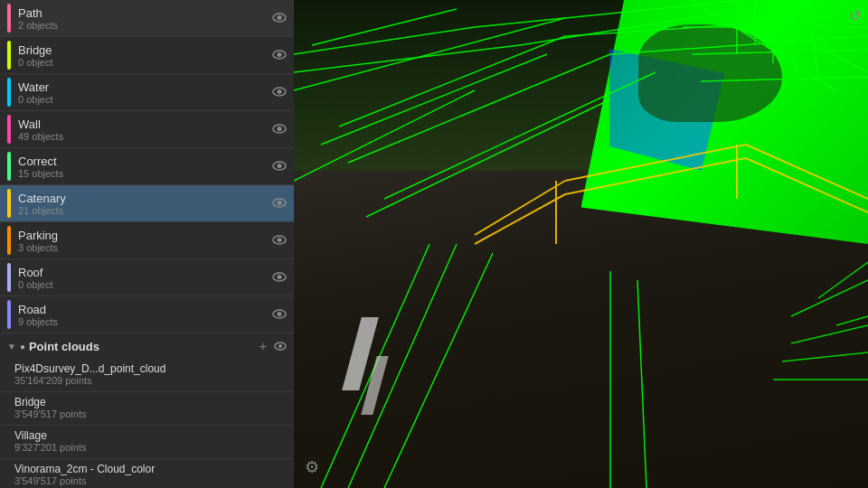 This screenshot has width=868, height=488. What do you see at coordinates (146, 442) in the screenshot?
I see `cloud-item-2: Village 9'327'201 points` at bounding box center [146, 442].